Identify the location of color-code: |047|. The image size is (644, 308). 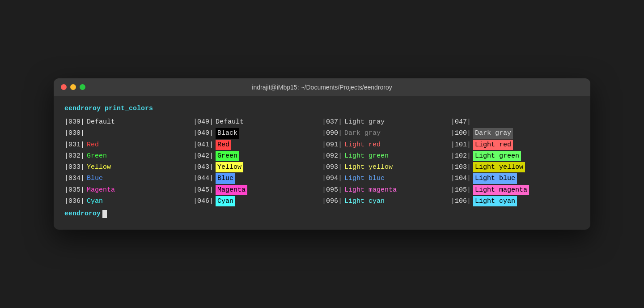
(462, 122).